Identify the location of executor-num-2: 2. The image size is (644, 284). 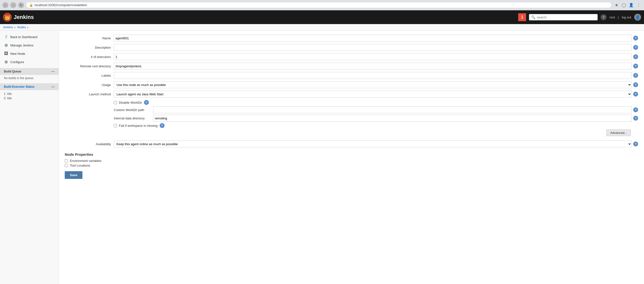
(5, 98).